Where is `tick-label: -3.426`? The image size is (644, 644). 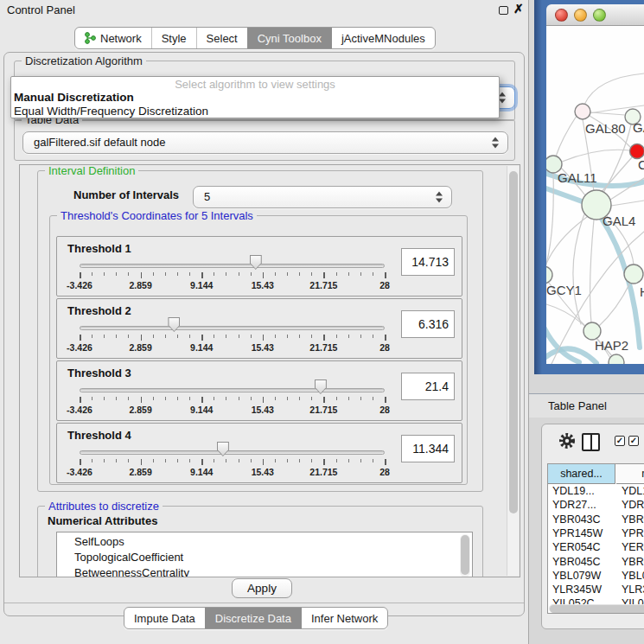 tick-label: -3.426 is located at coordinates (80, 348).